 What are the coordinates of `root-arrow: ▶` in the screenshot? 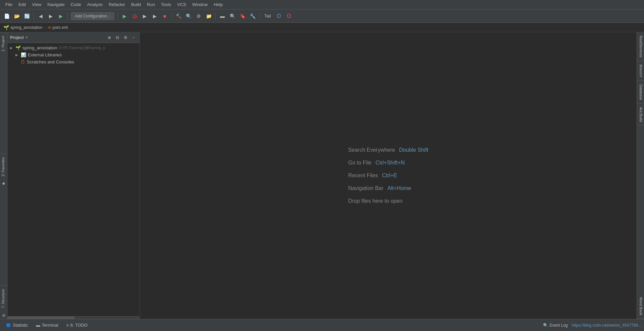 It's located at (13, 48).